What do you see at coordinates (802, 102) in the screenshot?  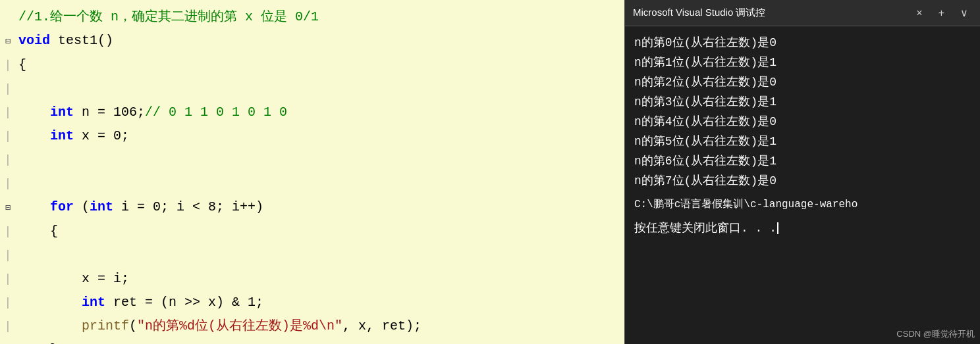 I see `console-output-3: n的第3位(从右往左数)是1` at bounding box center [802, 102].